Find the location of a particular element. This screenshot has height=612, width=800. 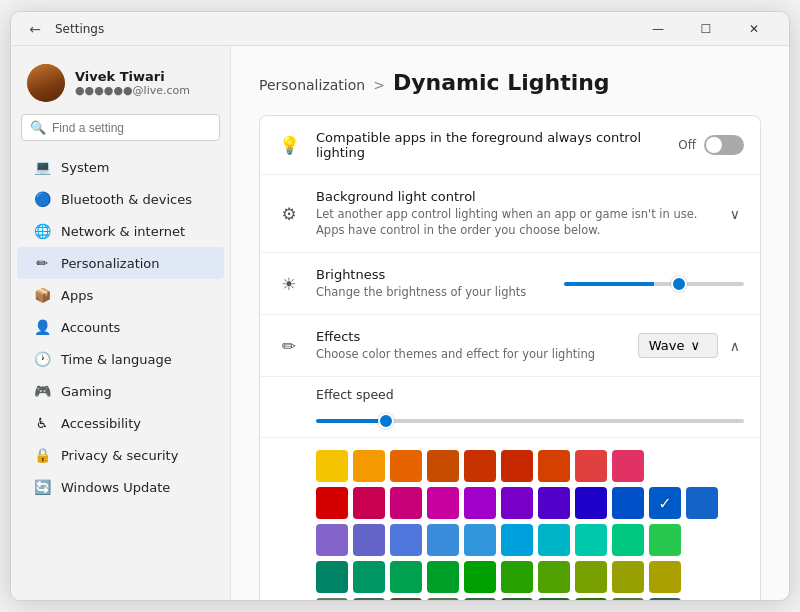

background-light-control: ∨ is located at coordinates (735, 214).